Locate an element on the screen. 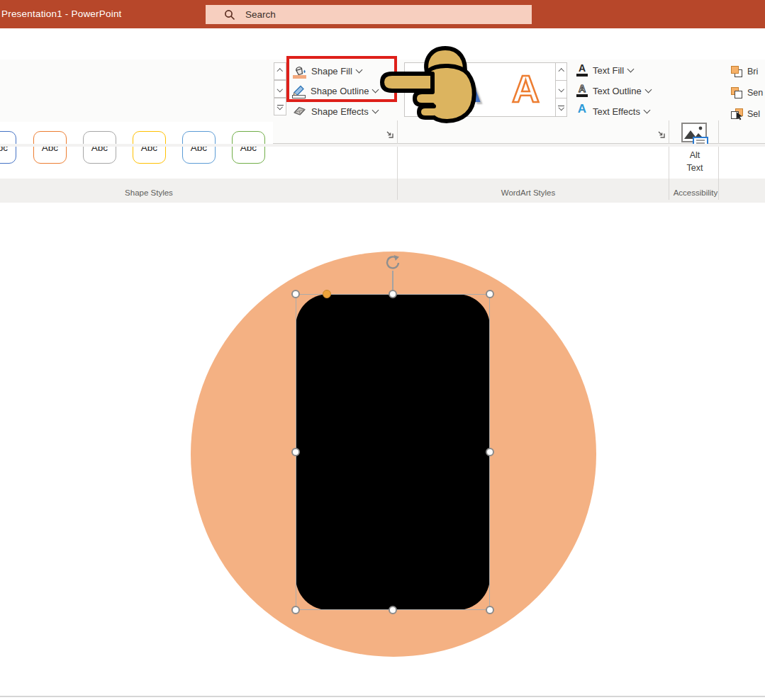  selection-pane-button: Sel is located at coordinates (746, 114).